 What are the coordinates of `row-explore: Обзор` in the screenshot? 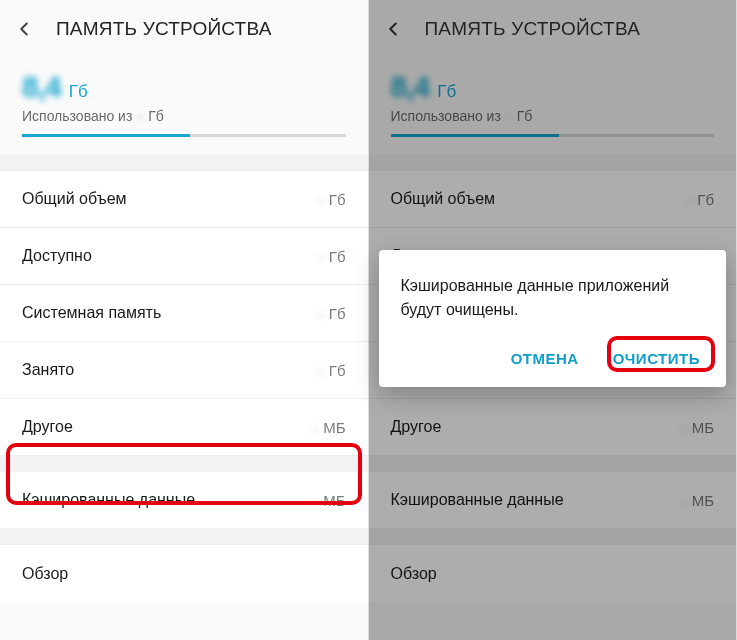 It's located at (184, 574).